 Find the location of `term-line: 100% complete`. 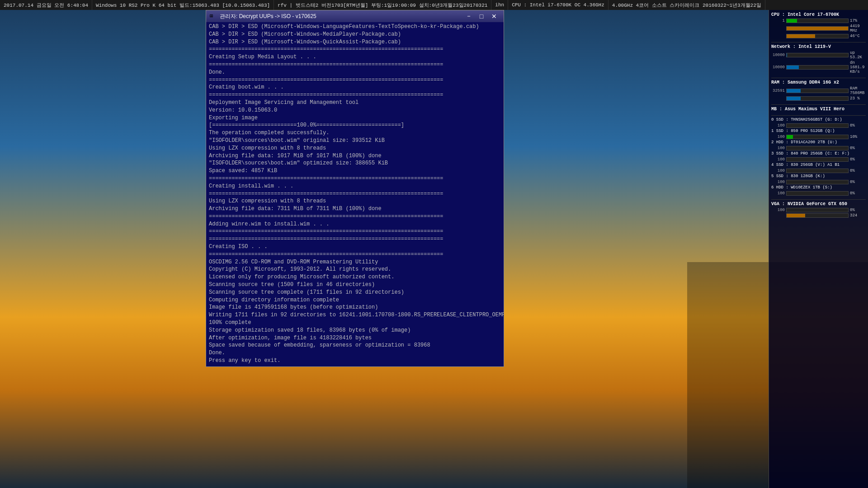

term-line: 100% complete is located at coordinates (355, 323).